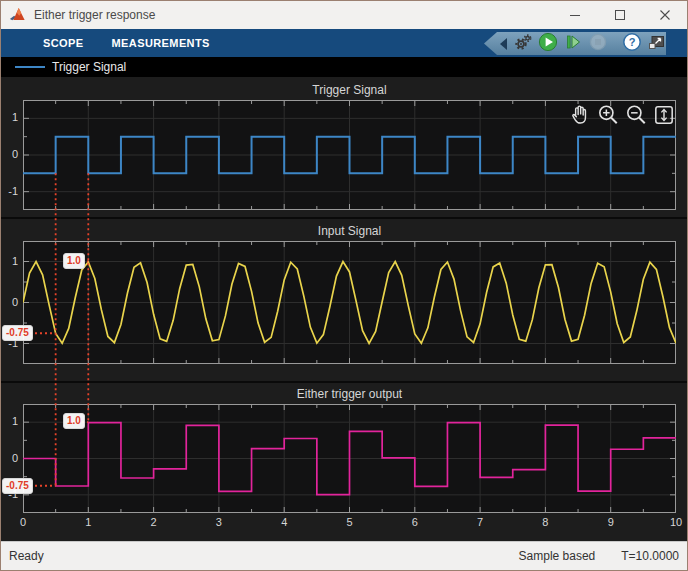  Describe the element at coordinates (558, 556) in the screenshot. I see `status-sample-mode: Sample based` at that location.